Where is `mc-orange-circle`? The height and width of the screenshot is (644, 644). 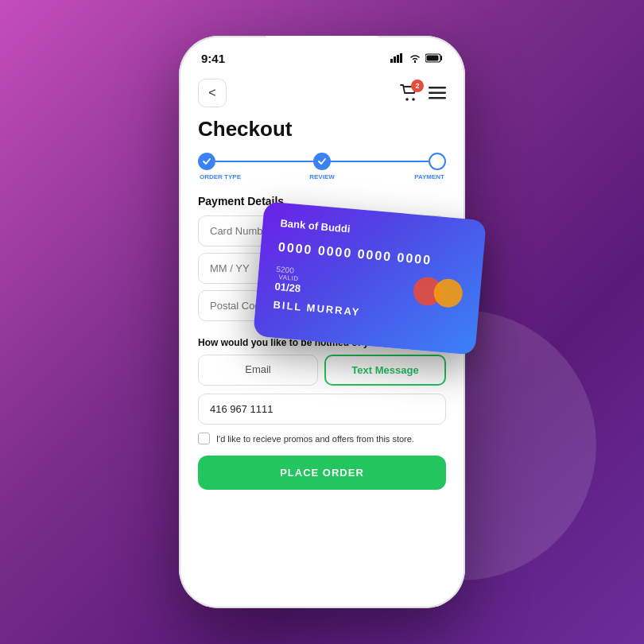
mc-orange-circle is located at coordinates (448, 293).